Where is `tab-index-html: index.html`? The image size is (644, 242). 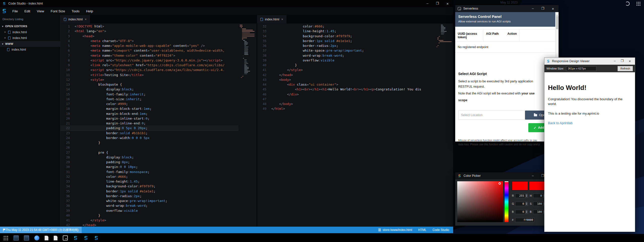
tab-index-html: index.html is located at coordinates (75, 19).